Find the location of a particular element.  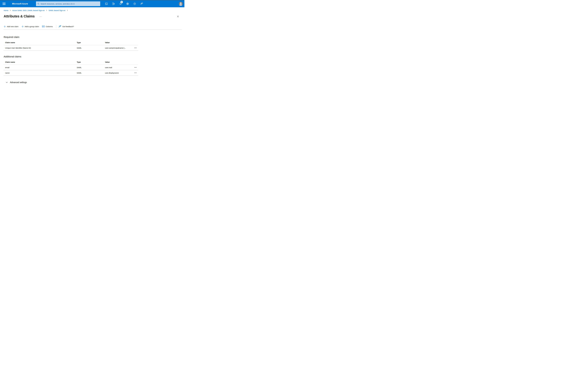

help-button: ? is located at coordinates (135, 4).